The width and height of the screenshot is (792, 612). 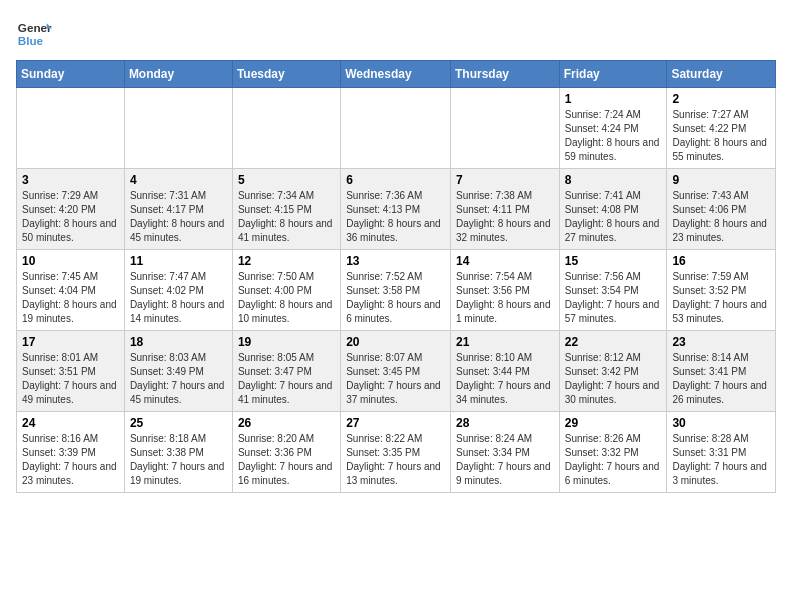 I want to click on day-info: Sunrise: 7:27 AM Sunset: 4:22 PM Dayligh…, so click(x=721, y=136).